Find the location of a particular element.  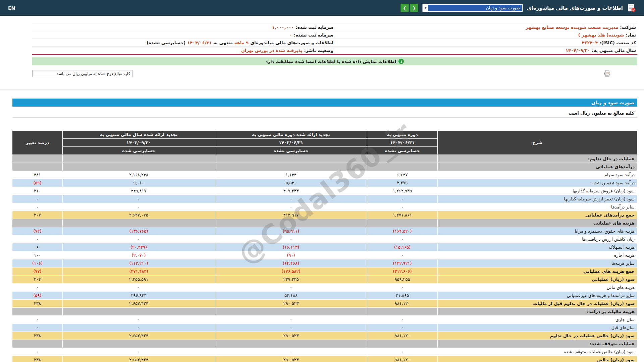

data-row: سود (زیان) تغییر ارزش سرمایه گذاریها۰۰۰۰ is located at coordinates (325, 199).